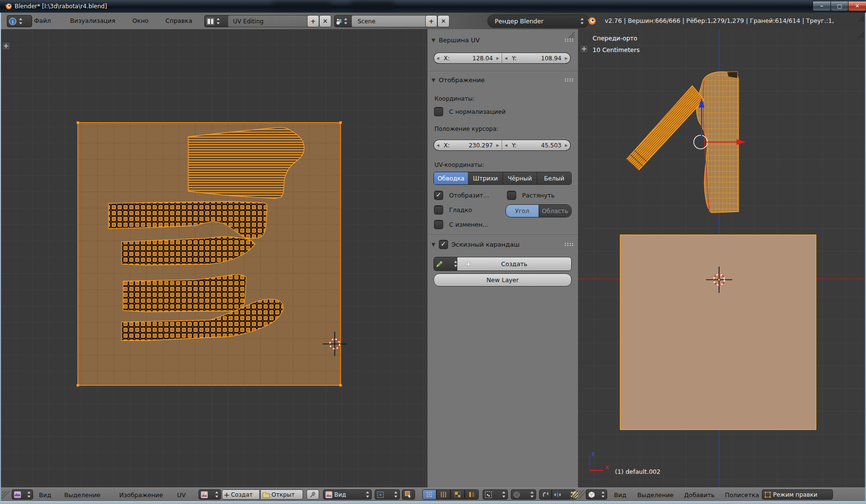  What do you see at coordinates (347, 494) in the screenshot?
I see `display-mode-dropdown: Вид` at bounding box center [347, 494].